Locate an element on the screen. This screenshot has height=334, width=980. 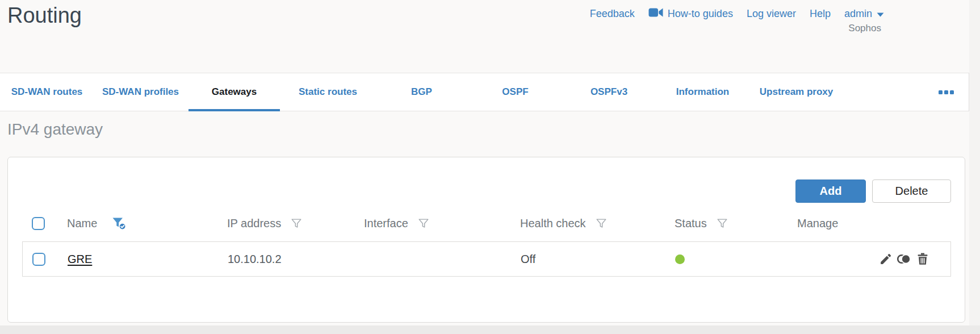
column-header-status: Status is located at coordinates (729, 224).